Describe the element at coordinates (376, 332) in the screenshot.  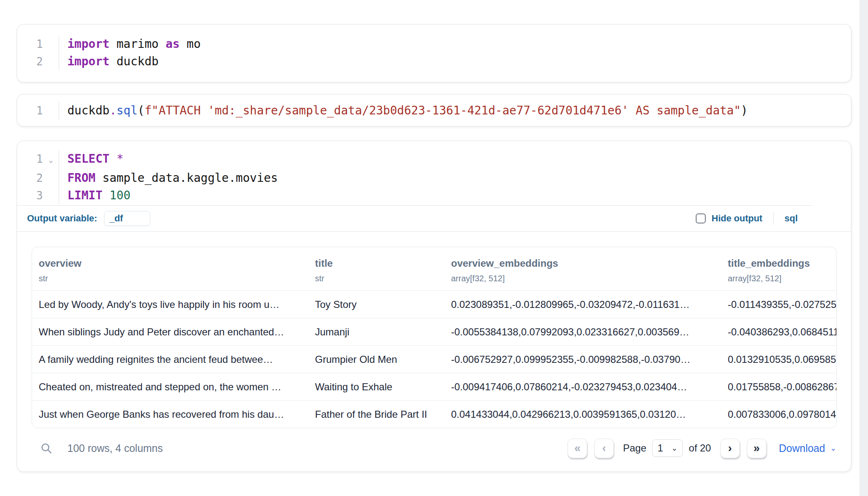
I see `table-cell: Jumanji` at that location.